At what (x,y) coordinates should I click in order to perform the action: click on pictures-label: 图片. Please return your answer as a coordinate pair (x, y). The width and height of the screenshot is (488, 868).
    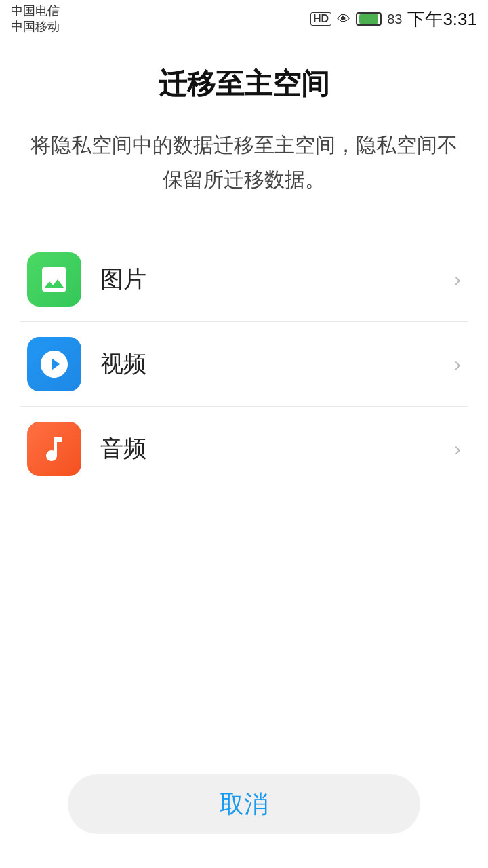
    Looking at the image, I should click on (277, 279).